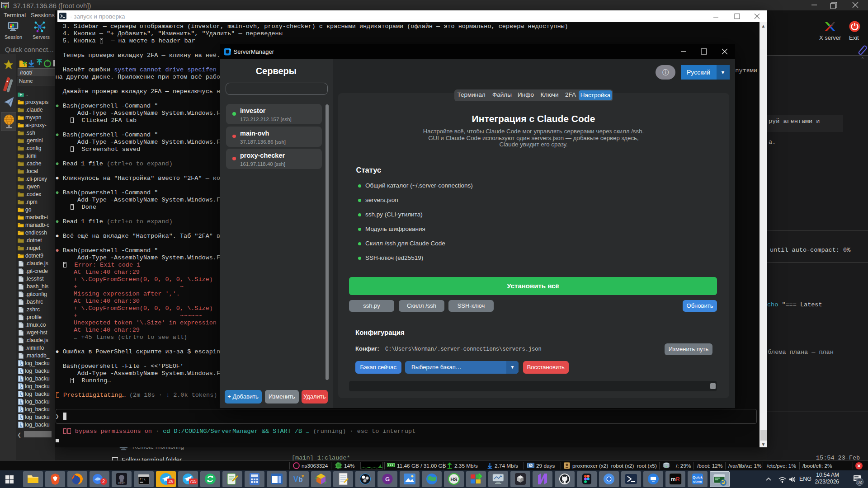  I want to click on svg-text: G, so click(387, 479).